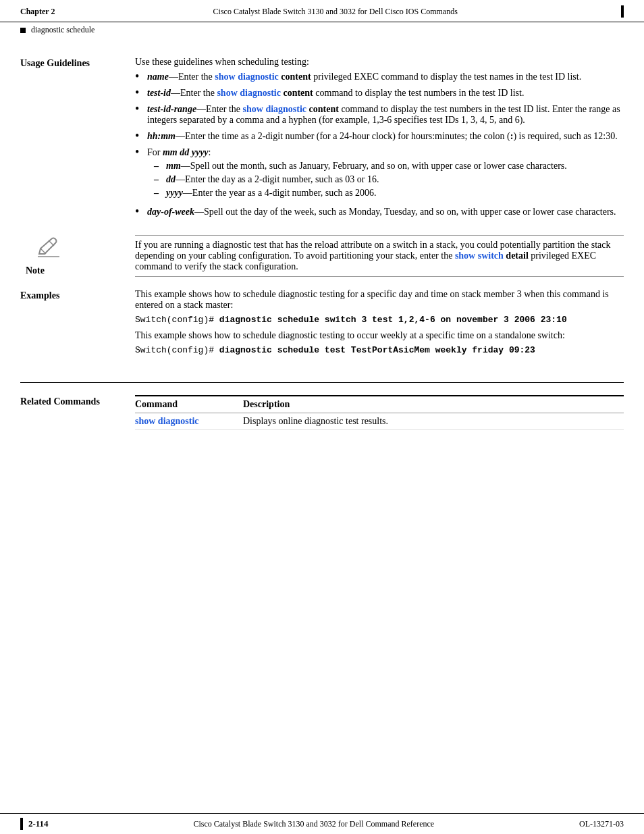 Image resolution: width=644 pixels, height=834 pixels. I want to click on page-footer: 2-114 Cisco Catalyst Blade Switch 3130 a…, so click(322, 824).